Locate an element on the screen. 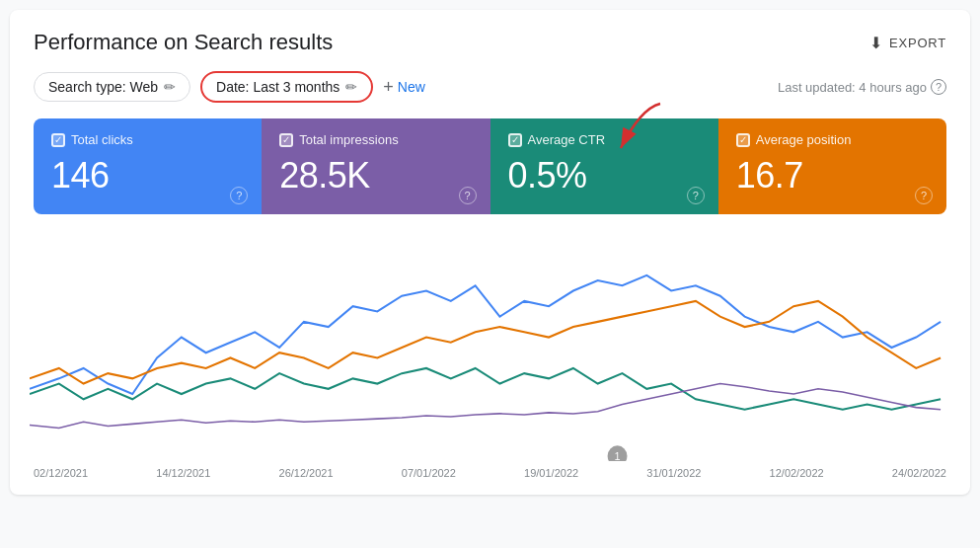  average-ctr-checkbox is located at coordinates (515, 140).